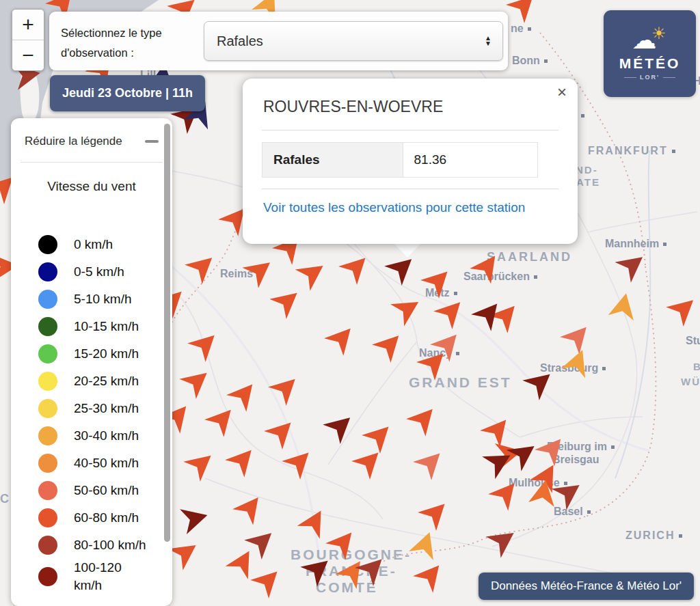 The width and height of the screenshot is (700, 606). What do you see at coordinates (410, 189) in the screenshot?
I see `popup-divider-bottom` at bounding box center [410, 189].